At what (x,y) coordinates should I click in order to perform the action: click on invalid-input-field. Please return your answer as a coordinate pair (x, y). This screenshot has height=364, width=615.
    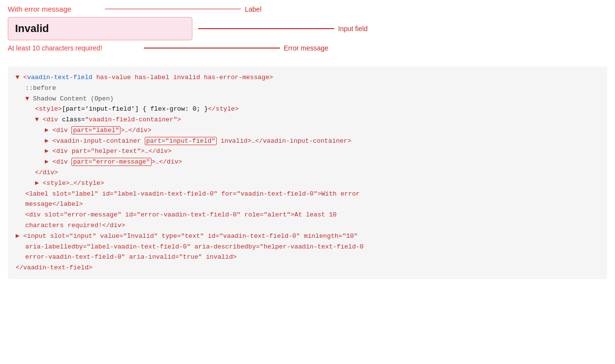
    Looking at the image, I should click on (100, 29).